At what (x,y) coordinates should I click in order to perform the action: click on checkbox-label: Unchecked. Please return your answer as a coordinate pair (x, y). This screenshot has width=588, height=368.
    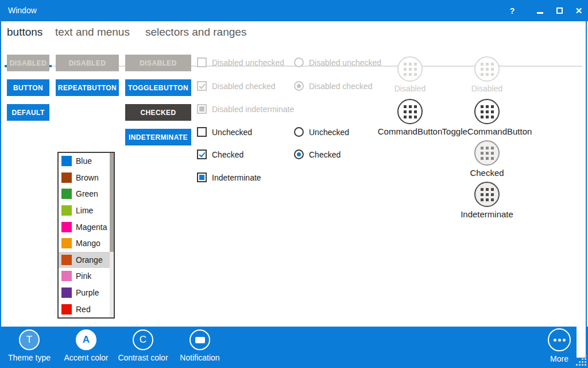
    Looking at the image, I should click on (232, 132).